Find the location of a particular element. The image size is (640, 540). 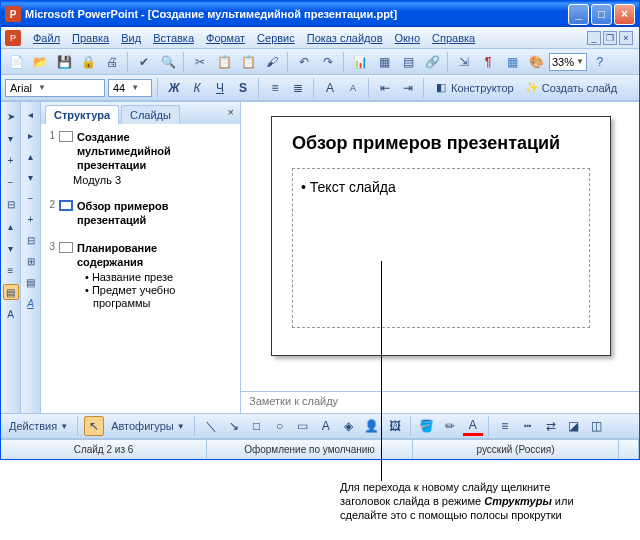

maximize-button: □ is located at coordinates (602, 14).